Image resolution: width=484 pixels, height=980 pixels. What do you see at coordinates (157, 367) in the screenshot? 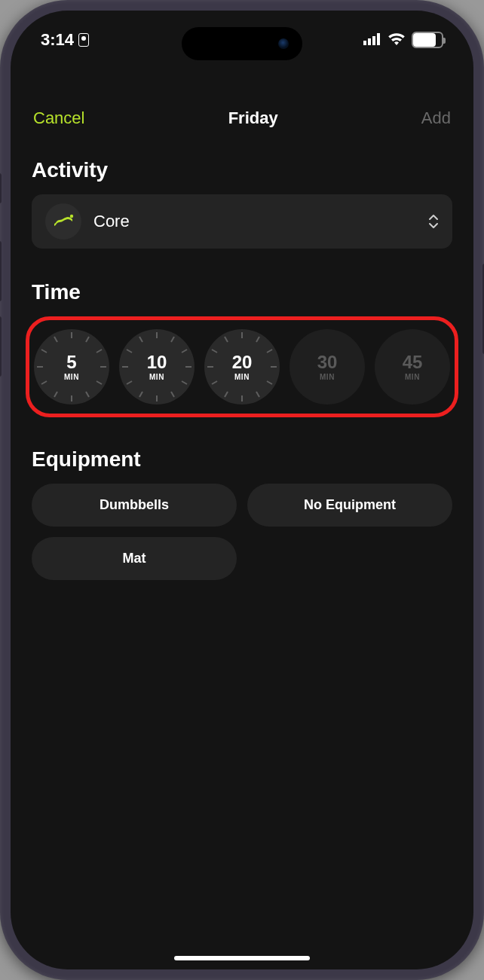
I see `time-option-10: 10 MIN` at bounding box center [157, 367].